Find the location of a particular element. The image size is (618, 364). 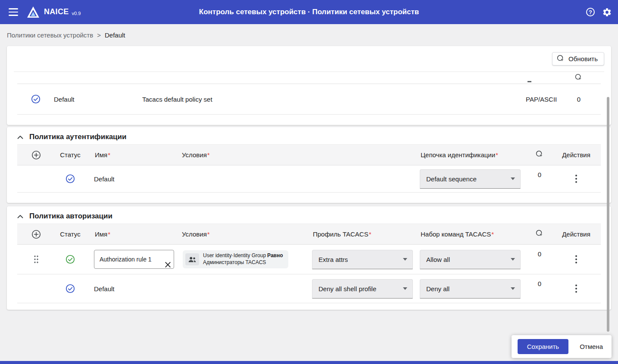

authentication-table-header: Статус Имя* Условия* Цепочка идентификац… is located at coordinates (309, 155).